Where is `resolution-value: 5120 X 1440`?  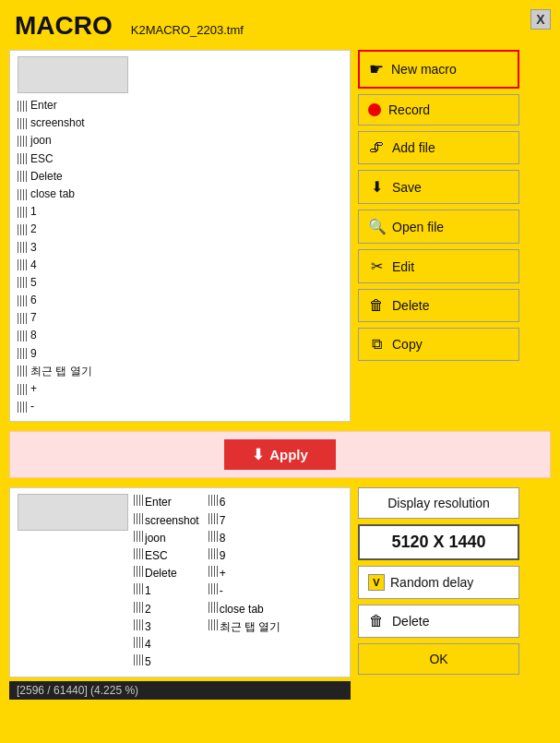
resolution-value: 5120 X 1440 is located at coordinates (439, 543).